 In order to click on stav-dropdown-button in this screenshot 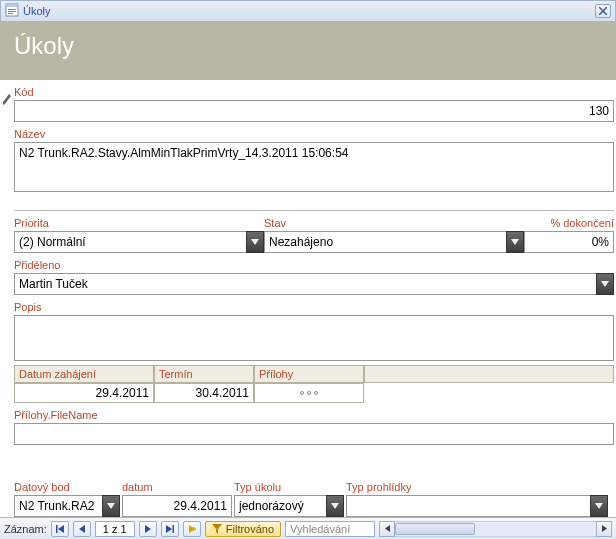, I will do `click(515, 242)`.